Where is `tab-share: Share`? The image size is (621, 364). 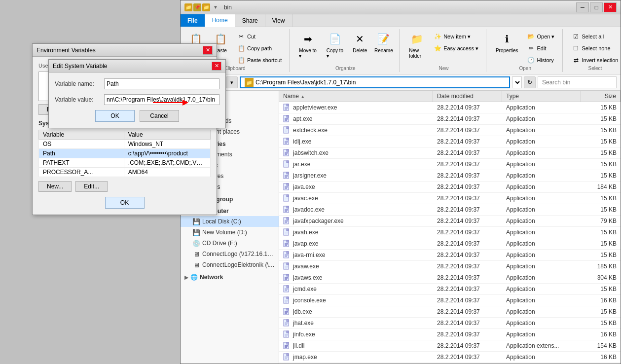
tab-share: Share is located at coordinates (251, 21).